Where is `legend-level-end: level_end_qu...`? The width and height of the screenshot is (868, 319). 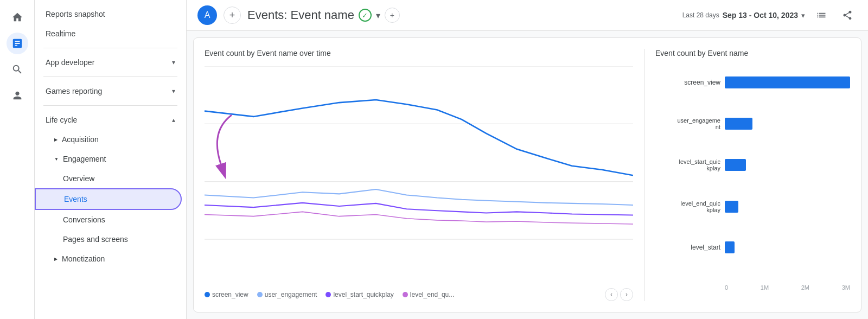 legend-level-end: level_end_qu... is located at coordinates (429, 295).